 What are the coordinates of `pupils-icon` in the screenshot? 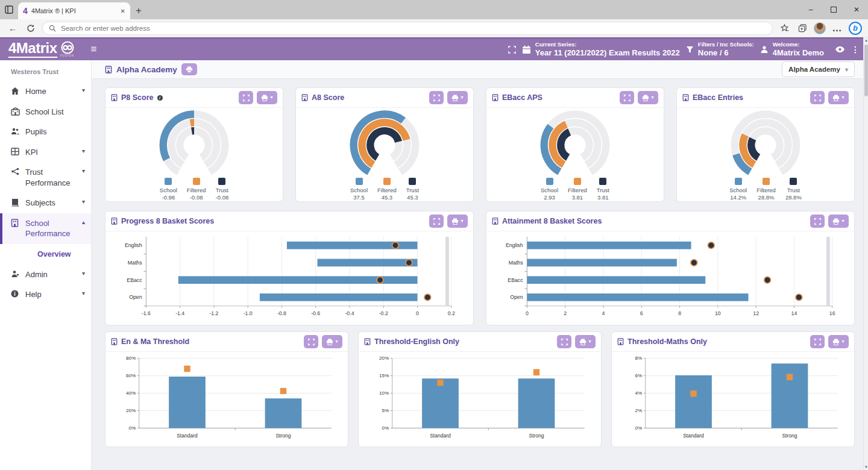 It's located at (16, 131).